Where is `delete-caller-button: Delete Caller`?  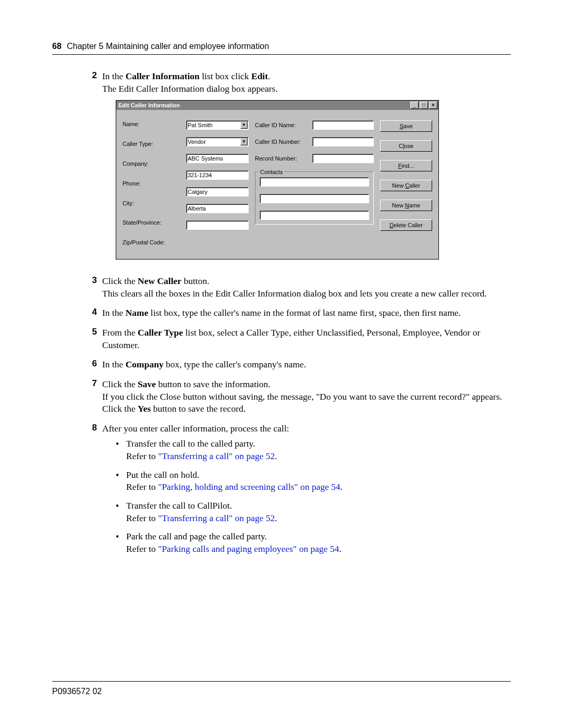 delete-caller-button: Delete Caller is located at coordinates (406, 225).